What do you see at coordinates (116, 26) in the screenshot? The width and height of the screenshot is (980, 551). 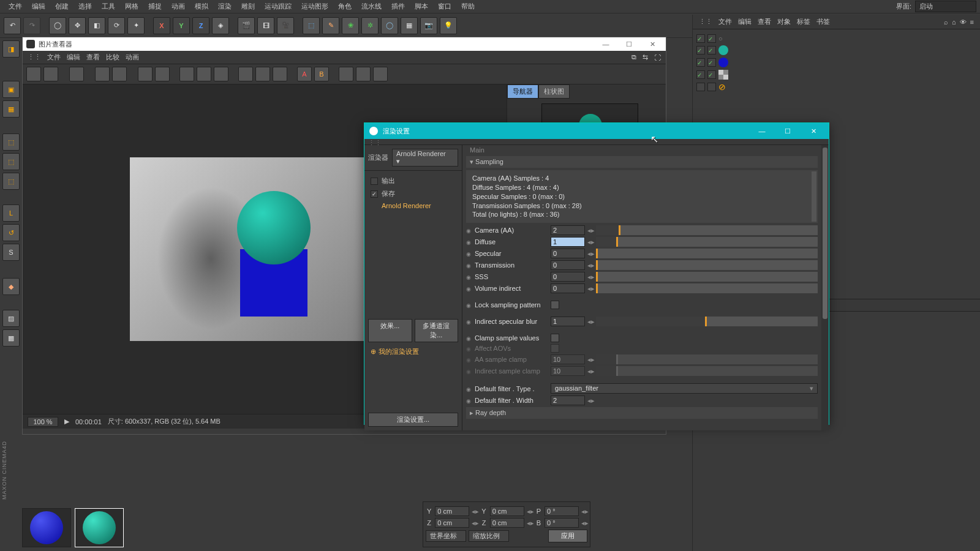 I see `rotate-tool: ⟳` at bounding box center [116, 26].